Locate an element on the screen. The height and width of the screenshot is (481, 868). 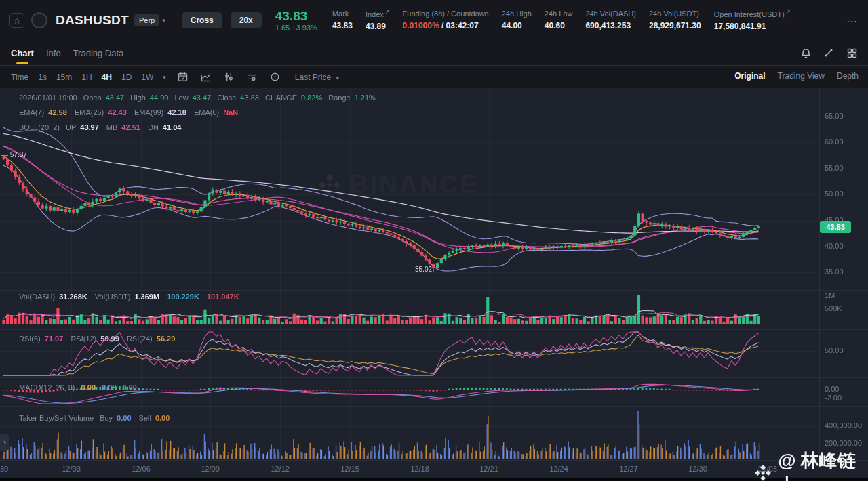
taker-buy-value: 0.00 is located at coordinates (123, 418).